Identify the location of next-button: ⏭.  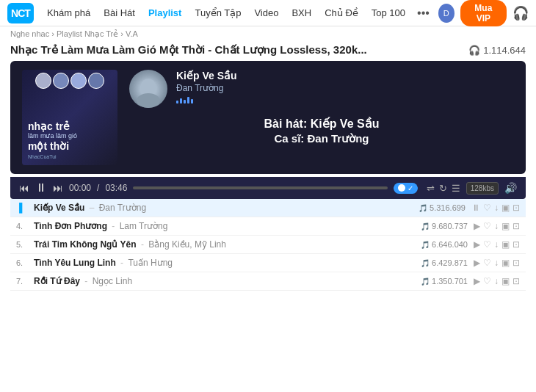
(58, 188).